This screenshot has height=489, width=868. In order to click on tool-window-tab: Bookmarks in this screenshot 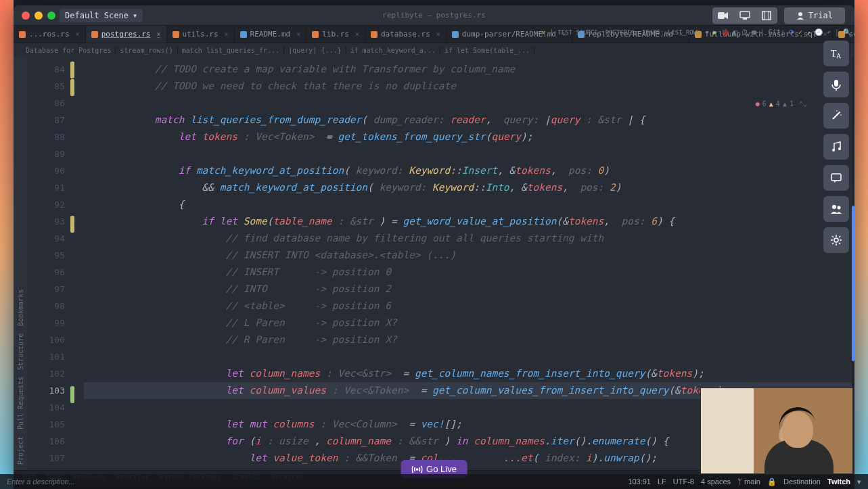, I will do `click(20, 308)`.